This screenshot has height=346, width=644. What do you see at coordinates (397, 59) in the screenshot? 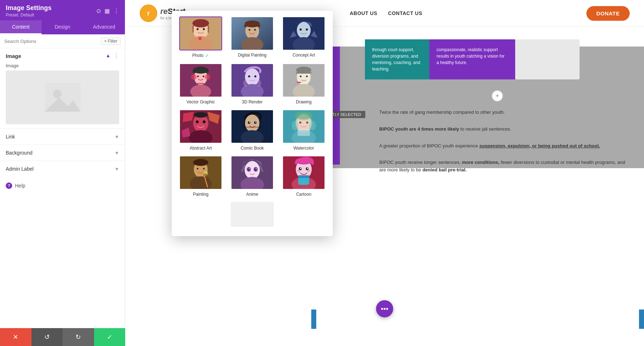
I see `card-teal: through court support, diversion program…` at bounding box center [397, 59].